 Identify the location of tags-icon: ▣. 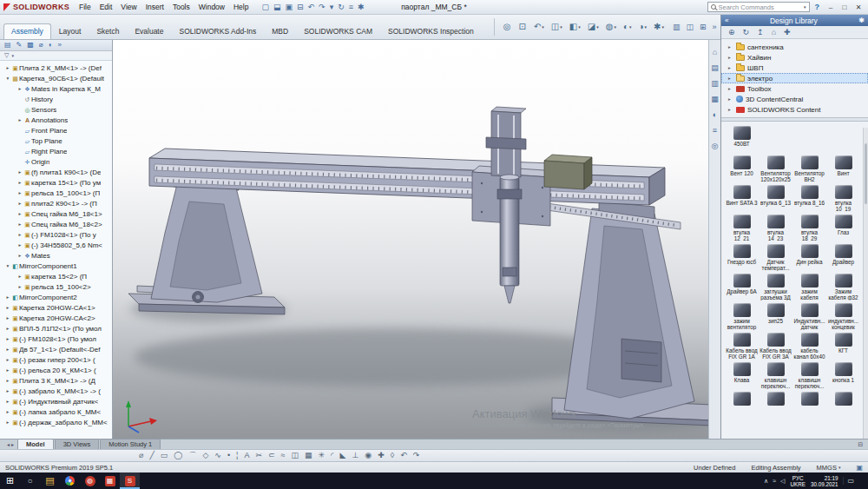
(859, 467).